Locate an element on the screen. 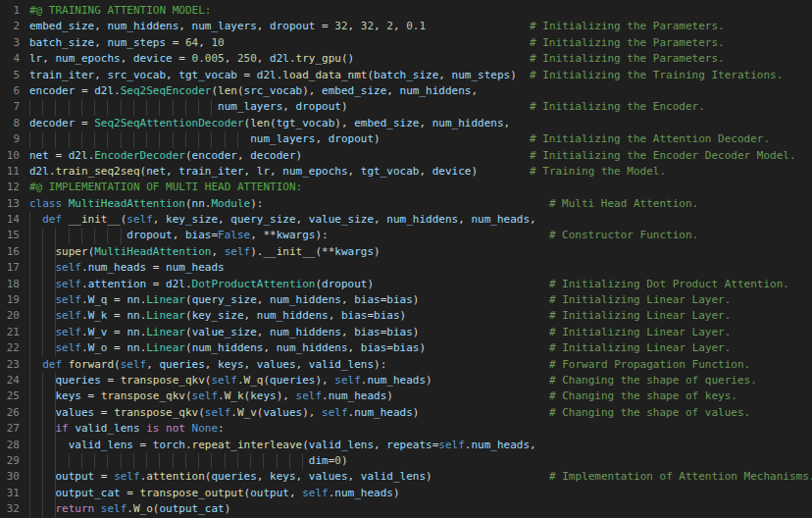 The image size is (812, 518). code-line: 32 return self.W_o(output_cat) is located at coordinates (406, 509).